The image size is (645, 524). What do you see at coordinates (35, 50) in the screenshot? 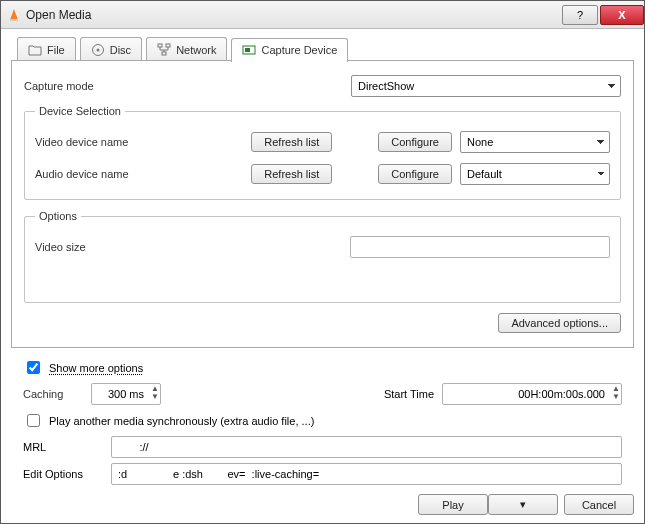
I see `folder-icon` at bounding box center [35, 50].